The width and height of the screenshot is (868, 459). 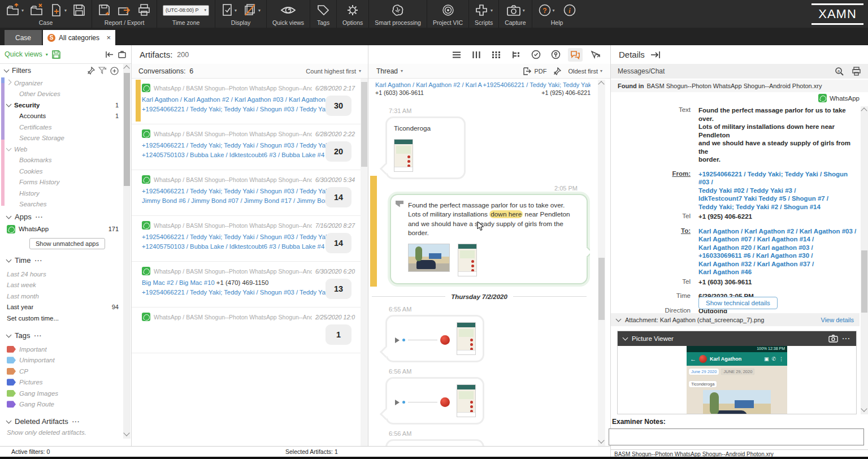 What do you see at coordinates (64, 371) in the screenshot?
I see `tag-filter-cp: CP` at bounding box center [64, 371].